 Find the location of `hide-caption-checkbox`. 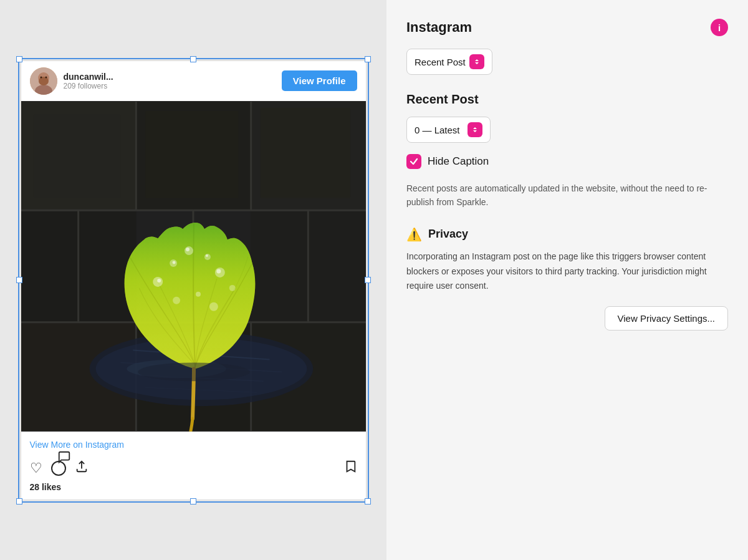

hide-caption-checkbox is located at coordinates (414, 162).